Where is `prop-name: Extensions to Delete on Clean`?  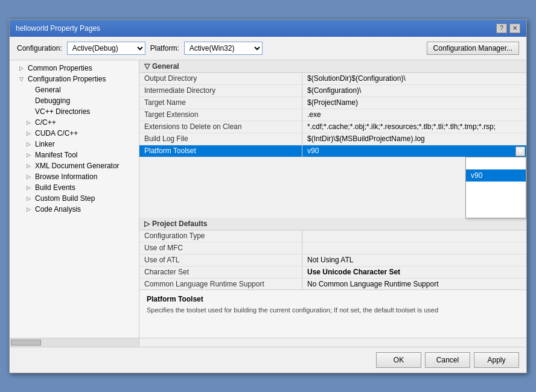
prop-name: Extensions to Delete on Clean is located at coordinates (221, 127).